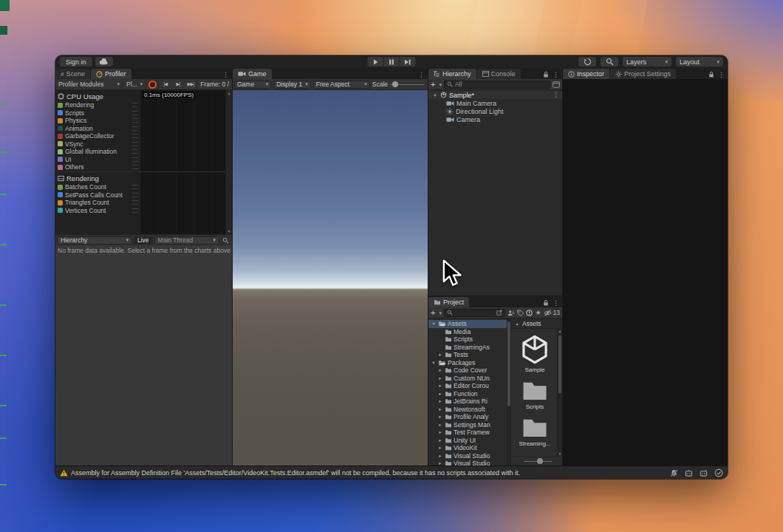  Describe the element at coordinates (495, 103) in the screenshot. I see `hierarchy-item: Main Camera` at that location.